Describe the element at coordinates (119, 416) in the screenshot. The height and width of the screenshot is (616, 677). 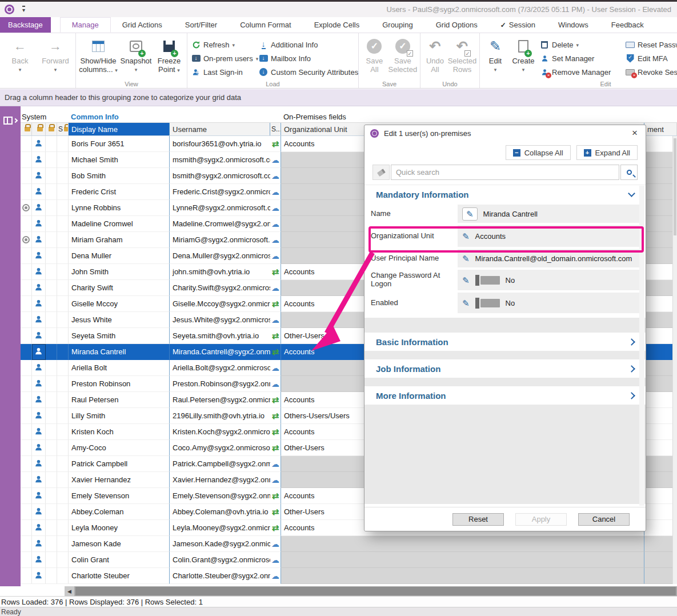
I see `display-name-cell: Lilly Smith` at that location.